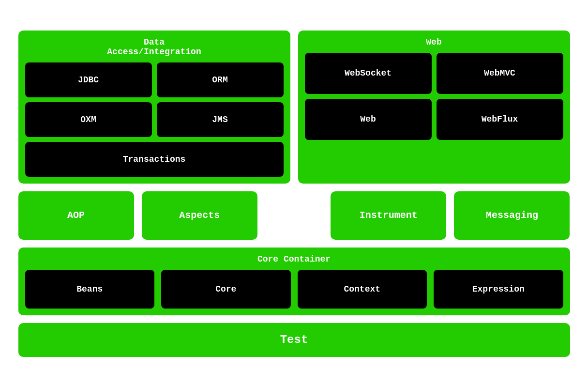 The width and height of the screenshot is (588, 387). What do you see at coordinates (388, 216) in the screenshot?
I see `instrument-box: Instrument` at bounding box center [388, 216].